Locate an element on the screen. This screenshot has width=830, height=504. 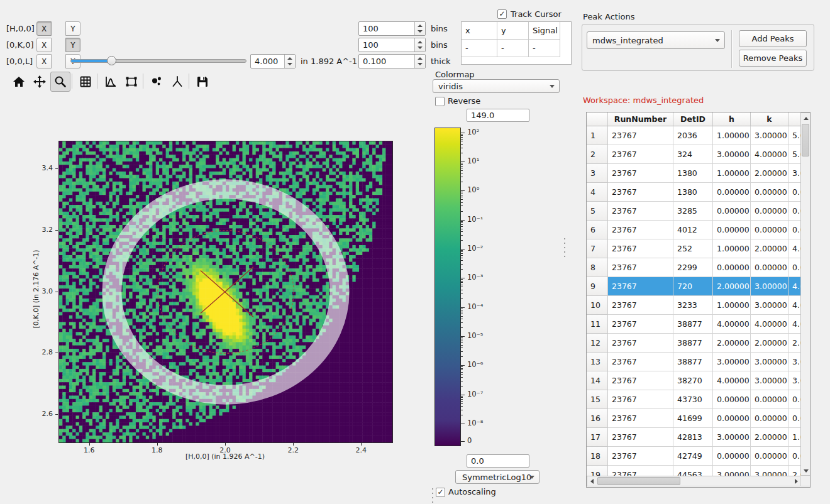
colormap-label: Colormap is located at coordinates (455, 74).